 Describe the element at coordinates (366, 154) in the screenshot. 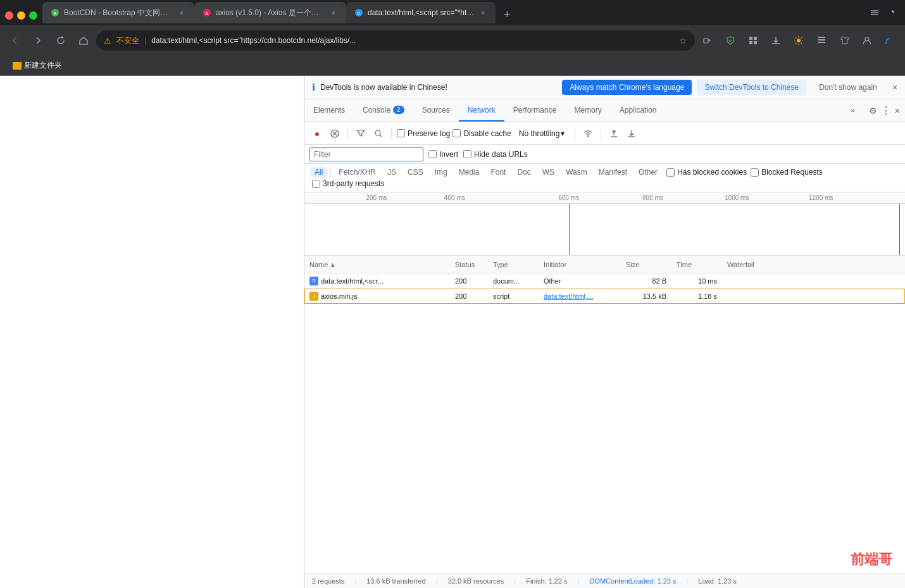

I see `filter-input` at that location.